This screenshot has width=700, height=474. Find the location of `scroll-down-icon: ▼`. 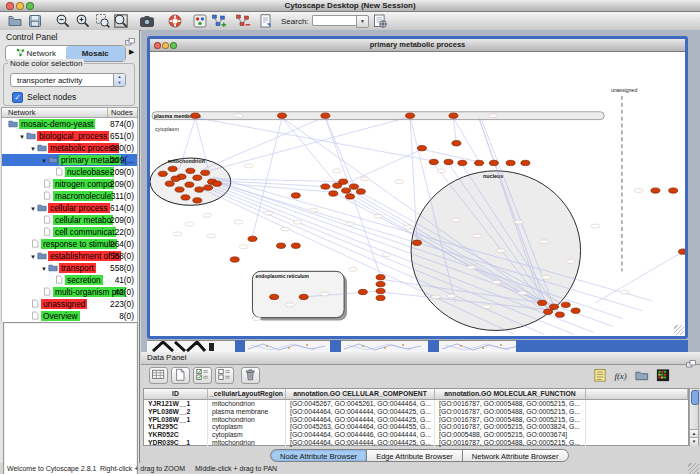

scroll-down-icon: ▼ is located at coordinates (694, 442).